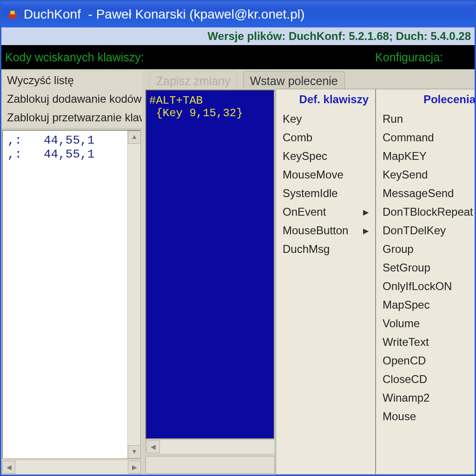 The image size is (476, 476). What do you see at coordinates (210, 465) in the screenshot?
I see `command-input` at bounding box center [210, 465].